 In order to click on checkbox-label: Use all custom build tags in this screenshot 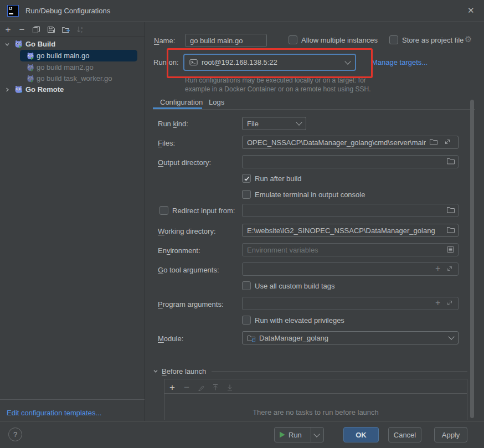, I will do `click(295, 286)`.